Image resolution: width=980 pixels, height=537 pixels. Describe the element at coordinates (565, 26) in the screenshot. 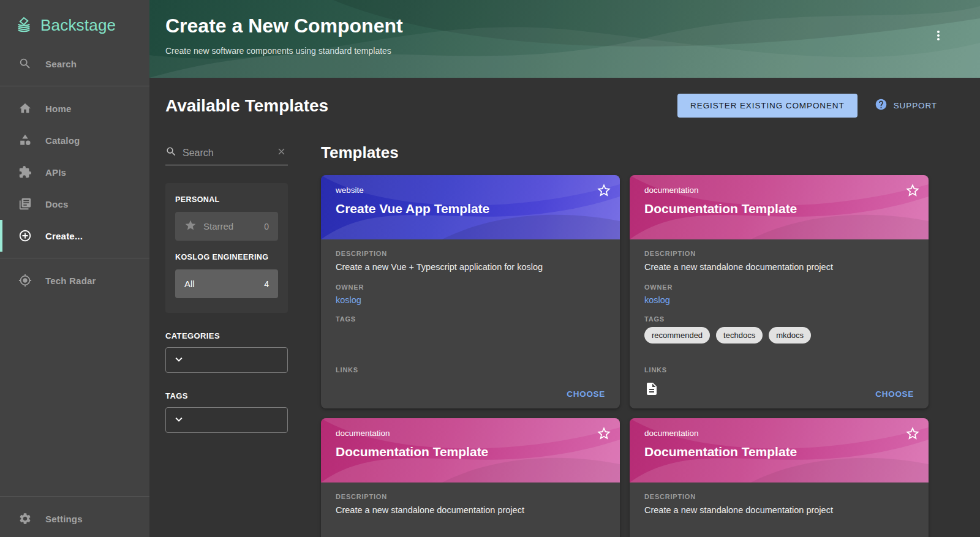

I see `page-title: Create a New Component` at that location.